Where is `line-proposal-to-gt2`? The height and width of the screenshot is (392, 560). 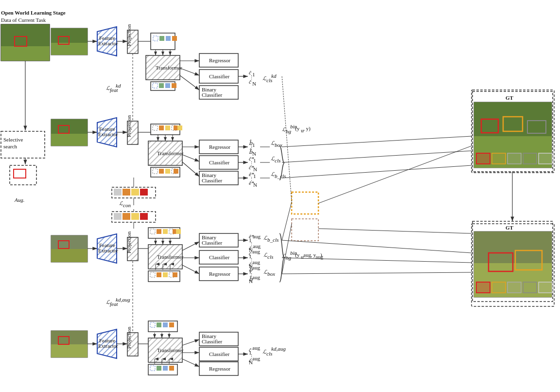 line-proposal-to-gt2 is located at coordinates (395, 231).